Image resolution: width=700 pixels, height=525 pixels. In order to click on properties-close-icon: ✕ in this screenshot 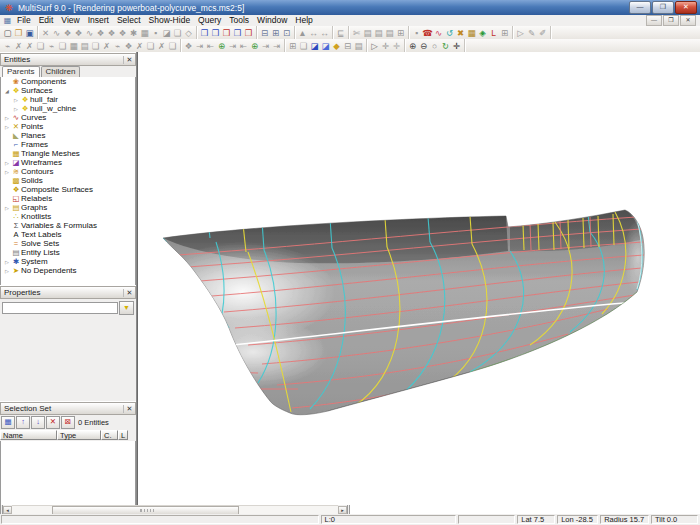, I will do `click(129, 293)`.